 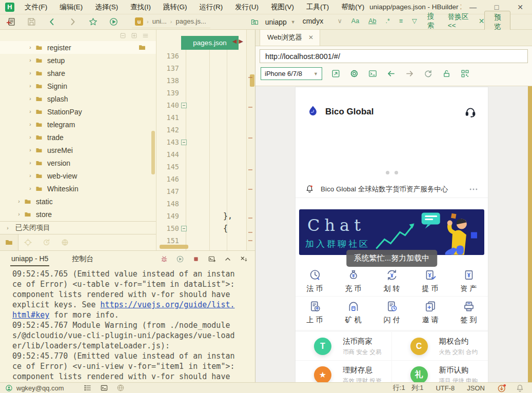 I want to click on qrcode-icon, so click(x=465, y=74).